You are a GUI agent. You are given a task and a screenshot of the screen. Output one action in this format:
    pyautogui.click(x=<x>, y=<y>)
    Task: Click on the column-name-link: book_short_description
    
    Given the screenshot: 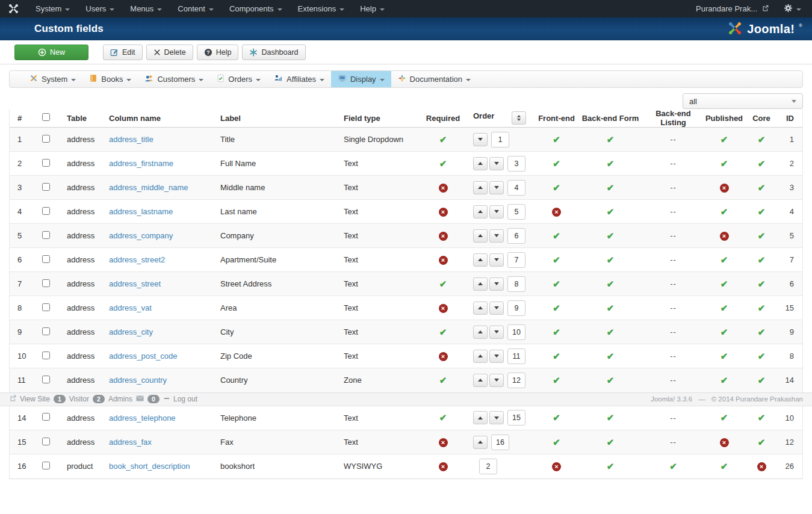 What is the action you would take?
    pyautogui.click(x=149, y=466)
    